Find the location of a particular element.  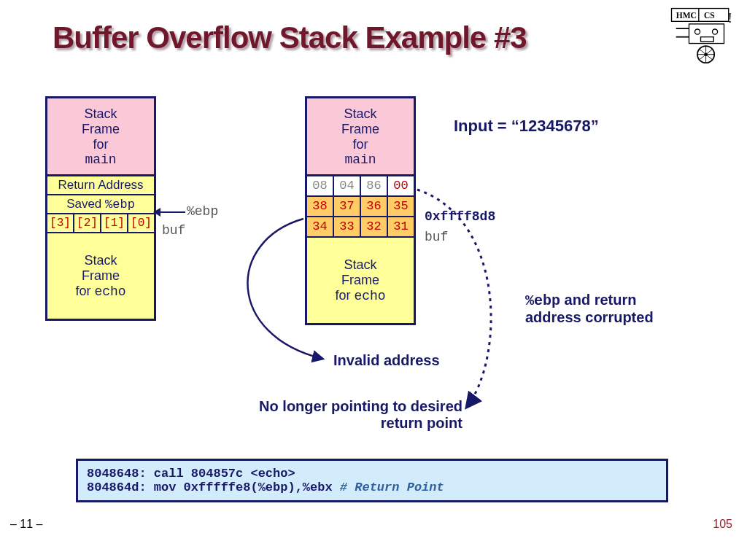

buf-row: [3] [2] [1] [0] is located at coordinates (101, 224).